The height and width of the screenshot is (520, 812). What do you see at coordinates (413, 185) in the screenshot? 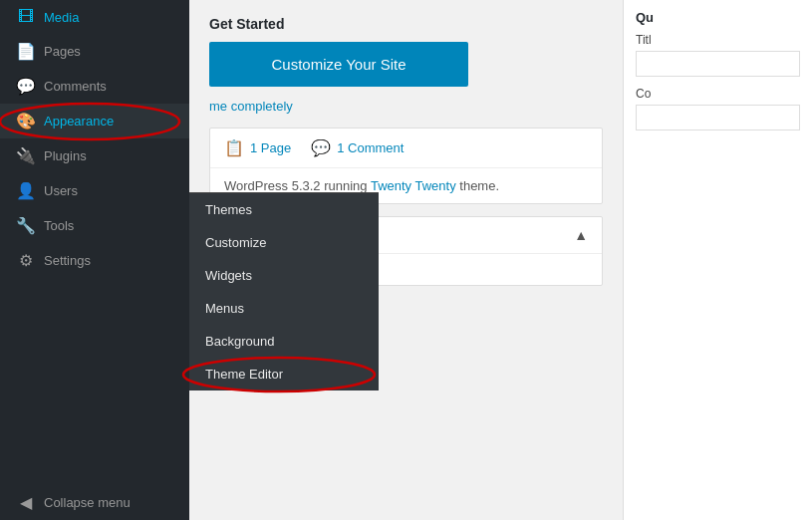
I see `twenty-twenty-link: Twenty Twenty` at bounding box center [413, 185].